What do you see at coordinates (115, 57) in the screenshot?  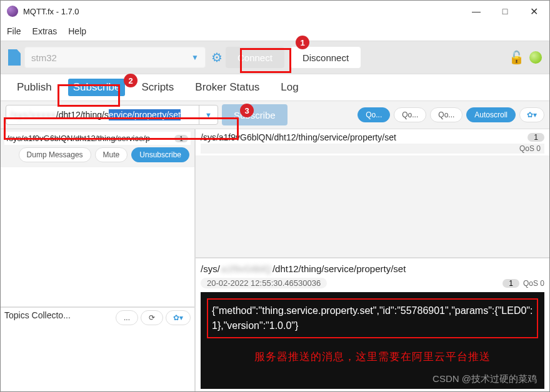 I see `profile-dropdown: stm32 ▼` at bounding box center [115, 57].